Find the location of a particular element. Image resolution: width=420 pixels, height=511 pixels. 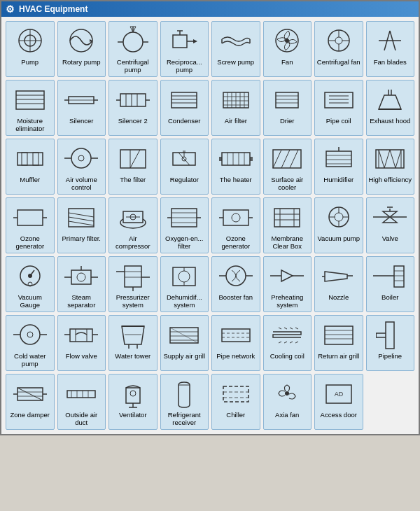

fan-label: Fan is located at coordinates (287, 62).